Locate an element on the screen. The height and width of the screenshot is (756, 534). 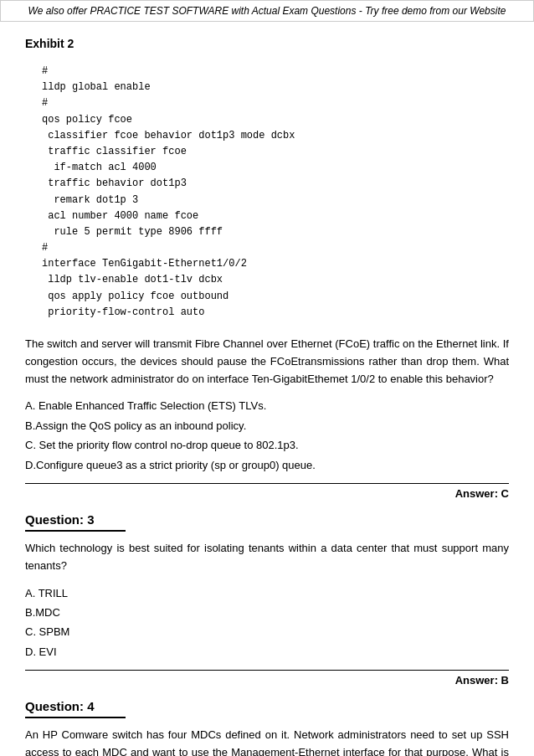
question2-body: The switch and server will transmit Fibr… is located at coordinates (267, 362).